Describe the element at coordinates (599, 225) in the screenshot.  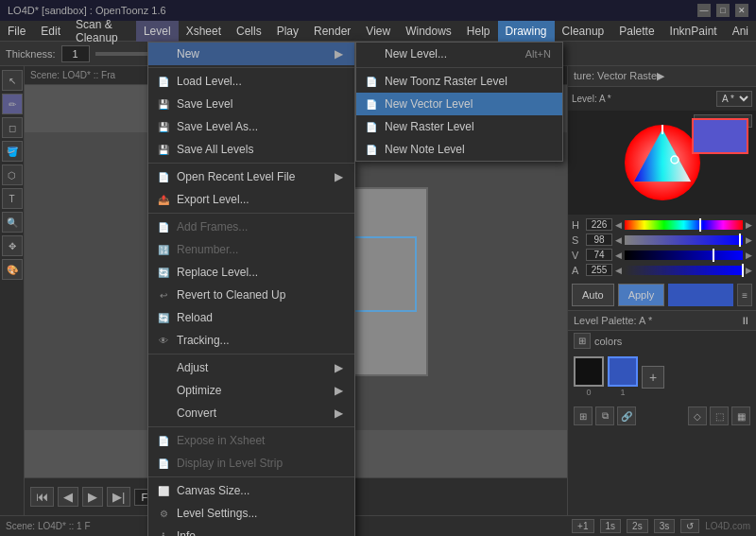
I see `hue-input` at that location.